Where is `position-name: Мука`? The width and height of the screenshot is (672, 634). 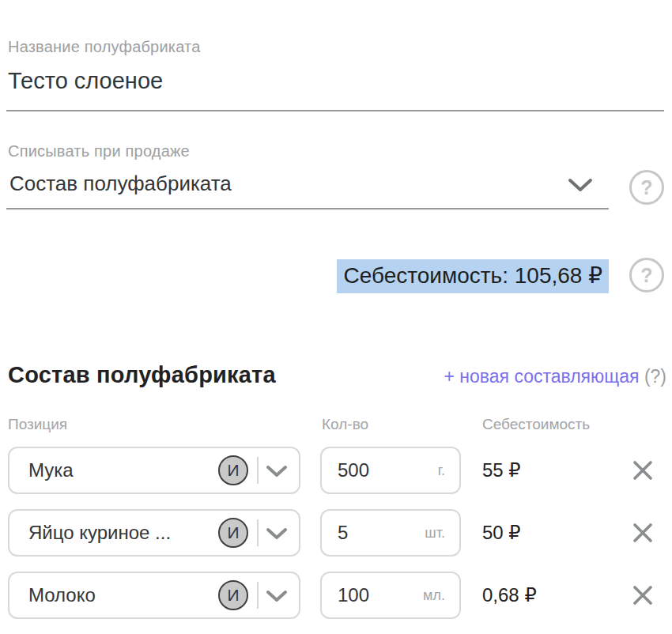
position-name: Мука is located at coordinates (123, 470).